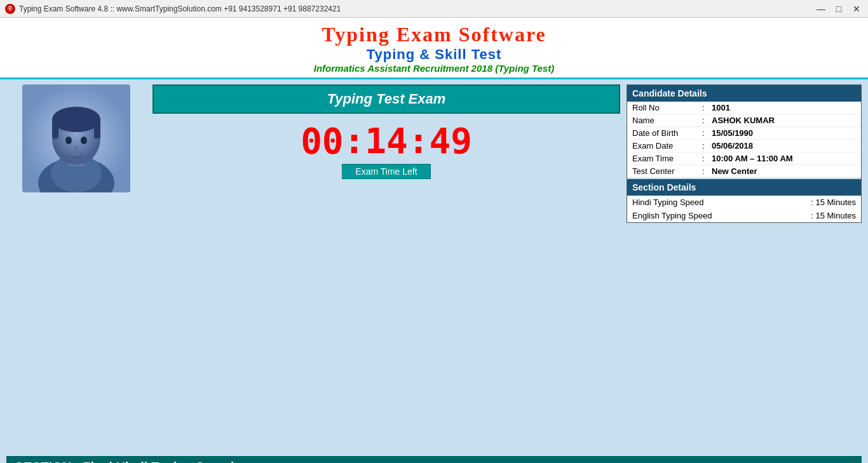 This screenshot has height=463, width=868. What do you see at coordinates (744, 108) in the screenshot?
I see `roll-no-row: Roll No : 1001` at bounding box center [744, 108].